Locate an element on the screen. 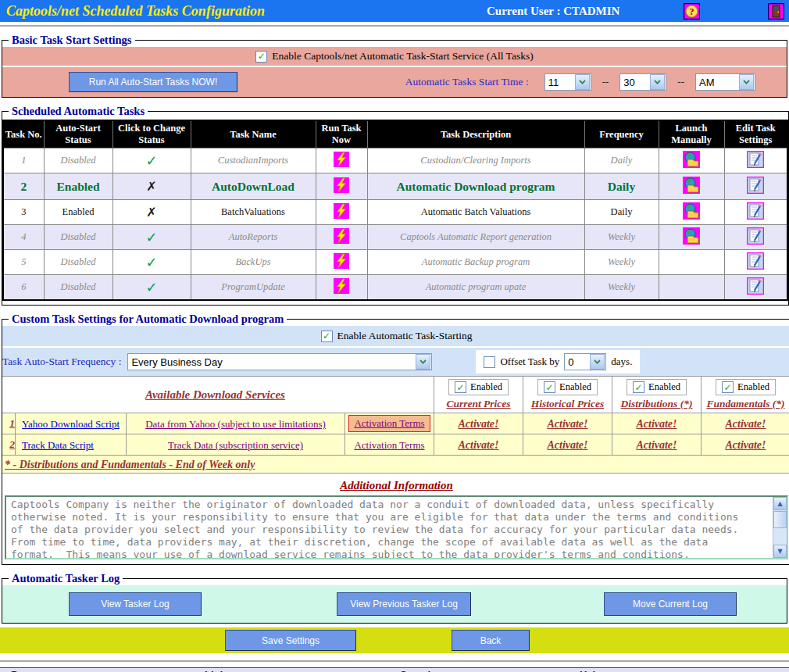 The width and height of the screenshot is (789, 672). scroll-thumb is located at coordinates (780, 520).